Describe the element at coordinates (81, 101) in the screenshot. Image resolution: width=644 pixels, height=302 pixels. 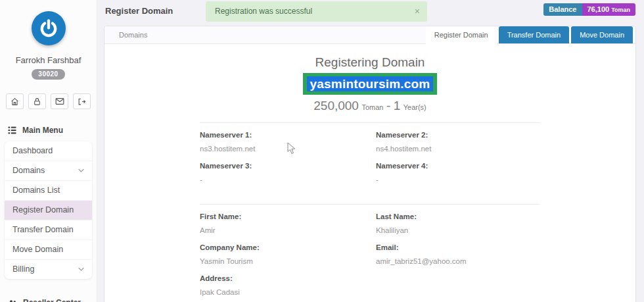
I see `logout-icon` at that location.